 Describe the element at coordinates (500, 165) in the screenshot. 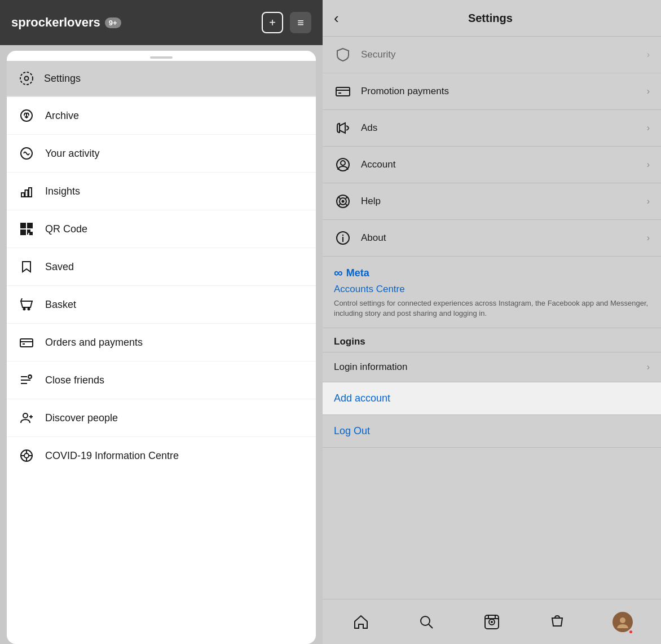

I see `account-label: Account` at that location.